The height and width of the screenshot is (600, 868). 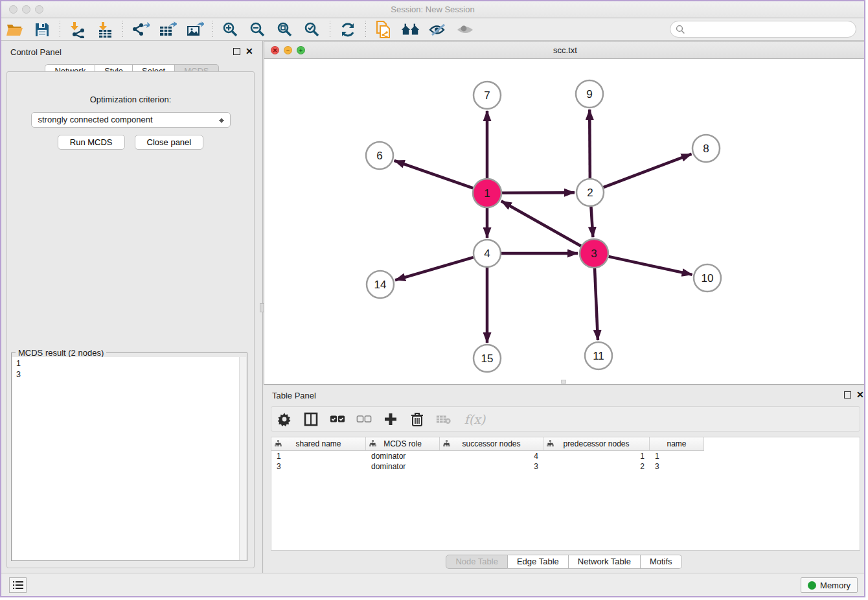 What do you see at coordinates (311, 419) in the screenshot?
I see `show-columns-icon` at bounding box center [311, 419].